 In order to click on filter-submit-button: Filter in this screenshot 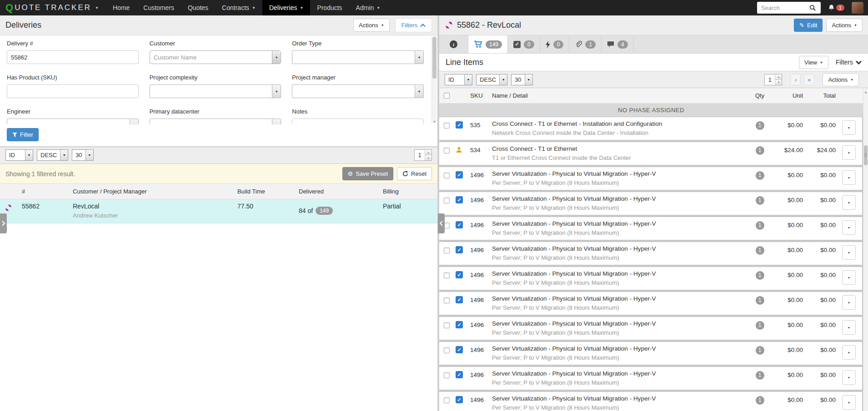, I will do `click(23, 134)`.